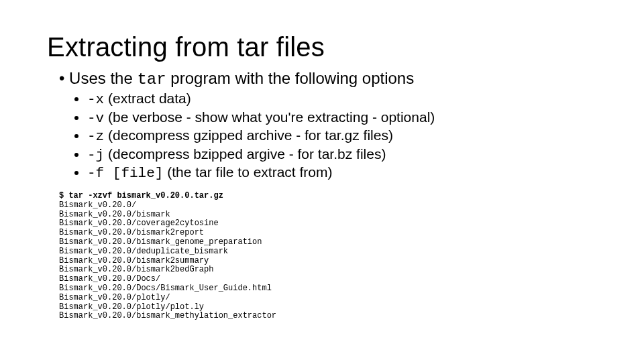 The image size is (644, 362). Describe the element at coordinates (342, 155) in the screenshot. I see `list-item: -j (decompress bzipped argive - for tar.…` at that location.